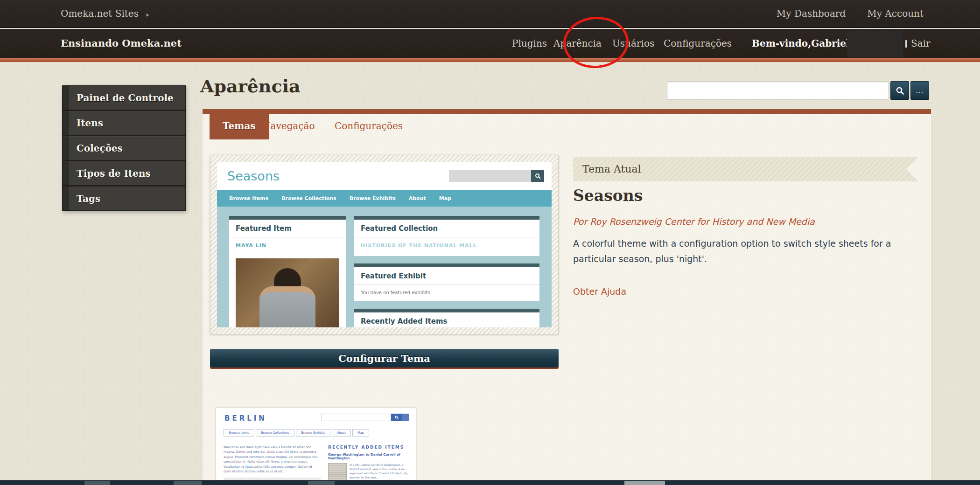 The width and height of the screenshot is (980, 485). I want to click on site-title-link: Ensinando Omeka.net, so click(121, 43).